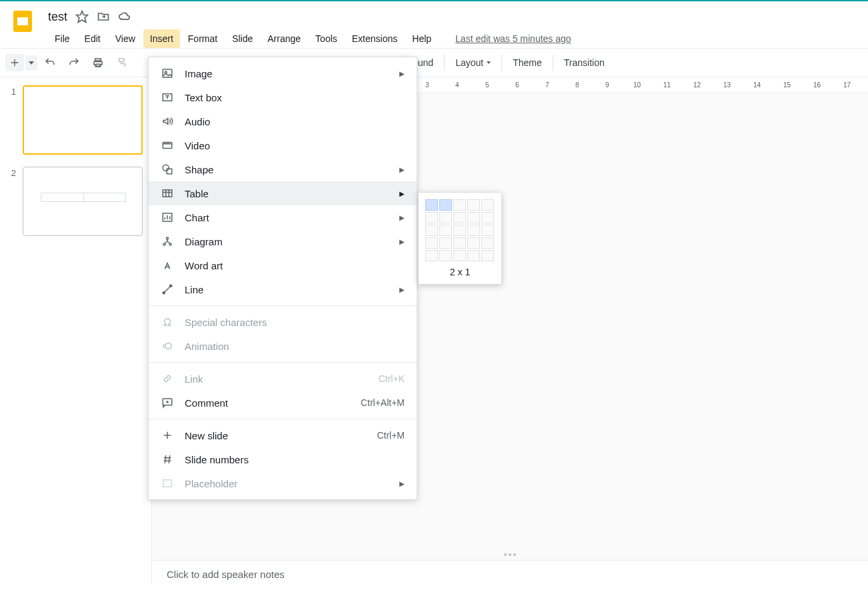 The width and height of the screenshot is (868, 592). I want to click on picker-grid, so click(460, 231).